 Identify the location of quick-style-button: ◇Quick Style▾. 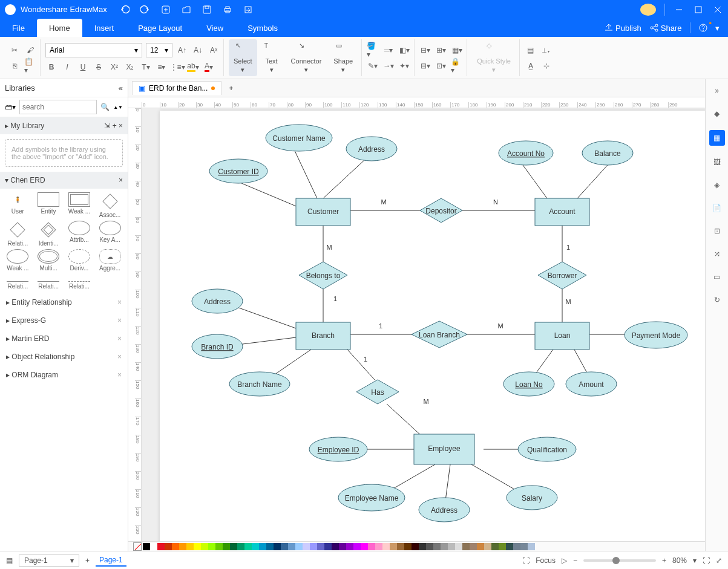
(494, 58).